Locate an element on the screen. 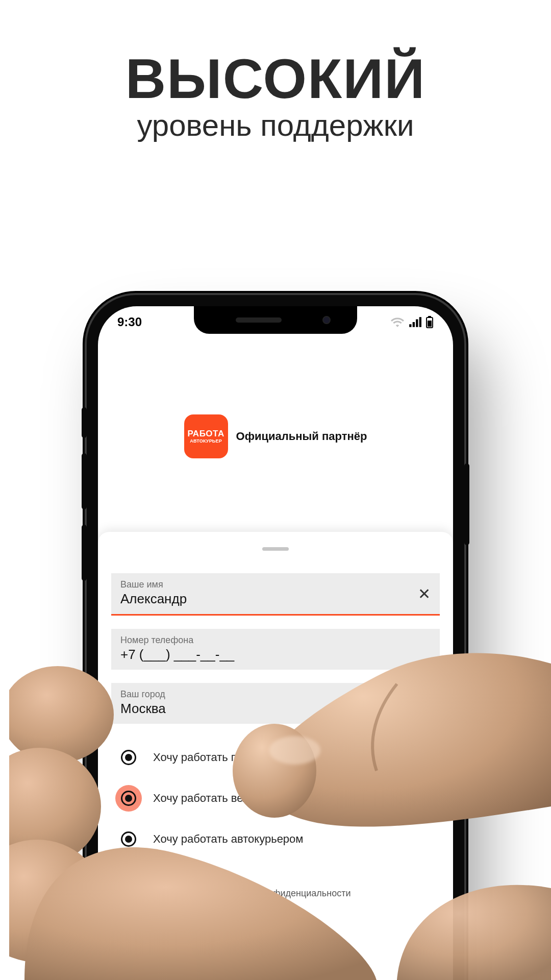  phone-side-button is located at coordinates (467, 504).